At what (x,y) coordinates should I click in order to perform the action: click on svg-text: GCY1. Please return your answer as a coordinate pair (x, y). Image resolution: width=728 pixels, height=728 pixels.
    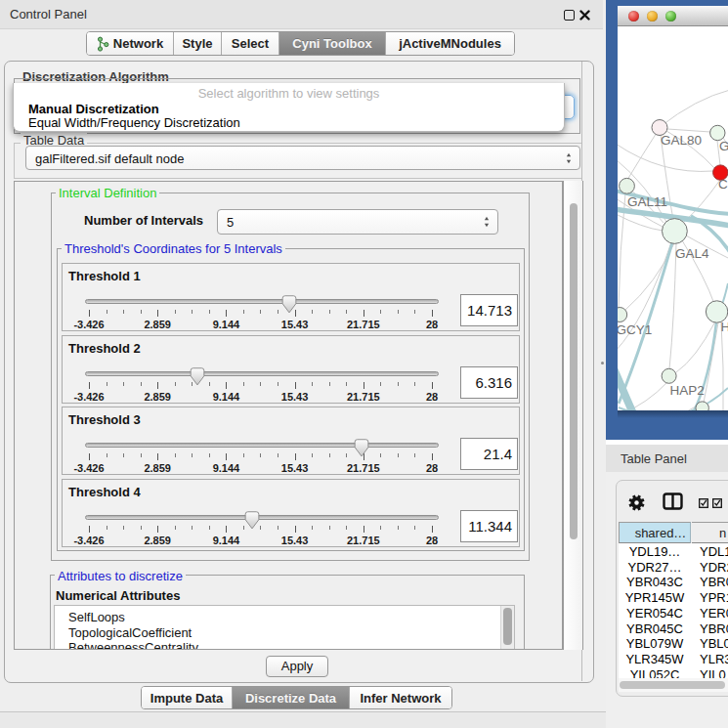
    Looking at the image, I should click on (635, 330).